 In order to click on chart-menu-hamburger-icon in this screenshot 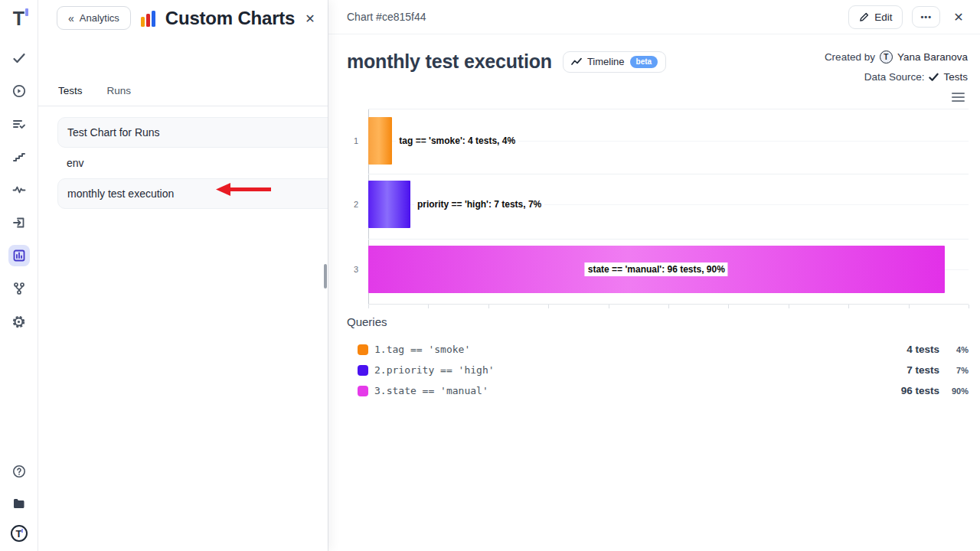, I will do `click(959, 97)`.